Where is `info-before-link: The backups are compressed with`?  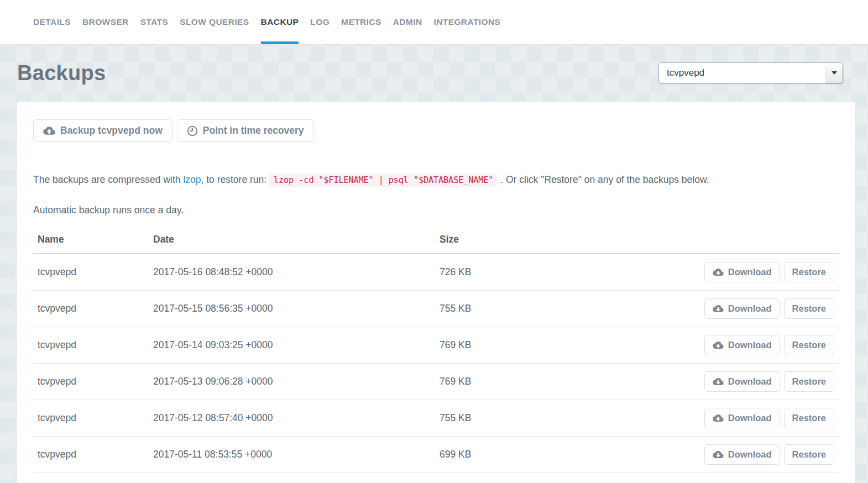 info-before-link: The backups are compressed with is located at coordinates (108, 180).